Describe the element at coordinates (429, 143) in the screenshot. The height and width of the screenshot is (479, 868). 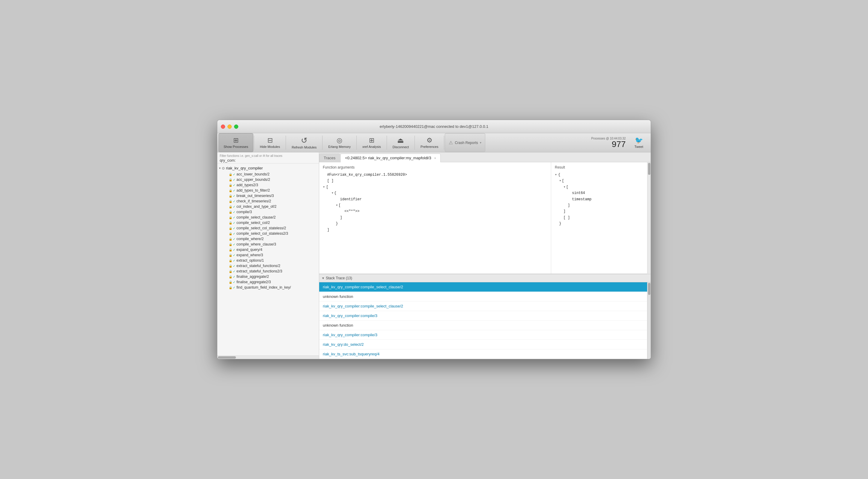
I see `preferences-button: ⚙ Preferences` at that location.